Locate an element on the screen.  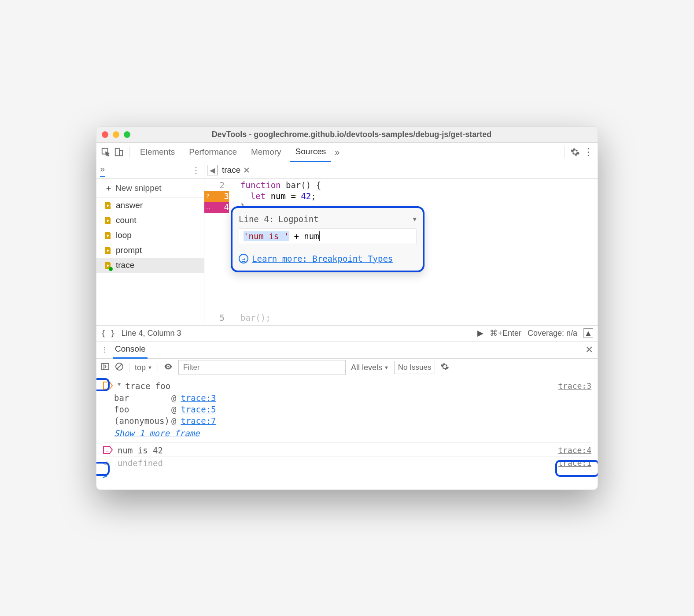
drawer-tabs: ⋮ Console ✕ is located at coordinates (347, 350).